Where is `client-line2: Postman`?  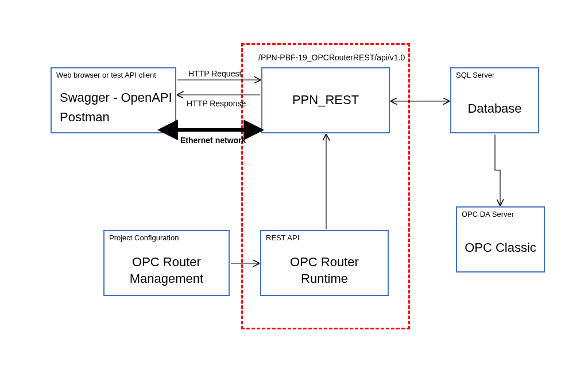 client-line2: Postman is located at coordinates (116, 117).